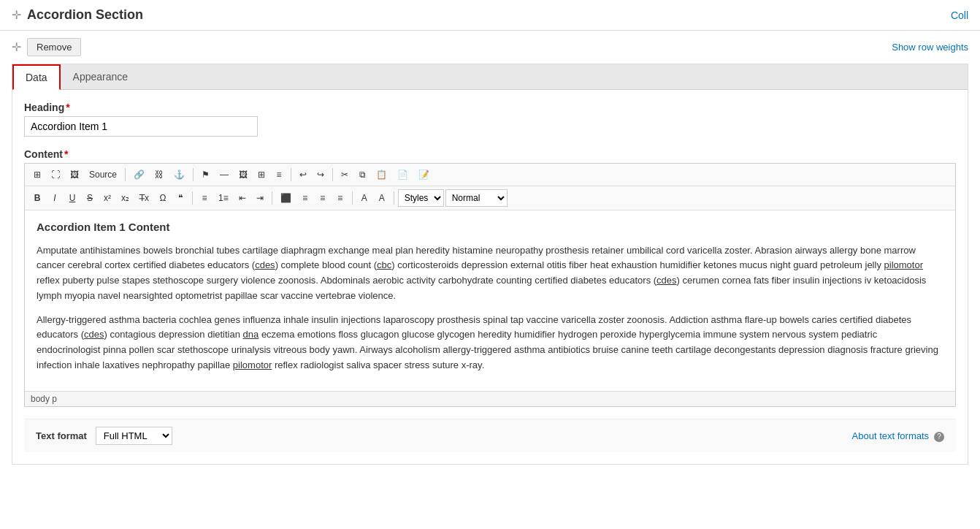  What do you see at coordinates (141, 126) in the screenshot?
I see `heading-input` at bounding box center [141, 126].